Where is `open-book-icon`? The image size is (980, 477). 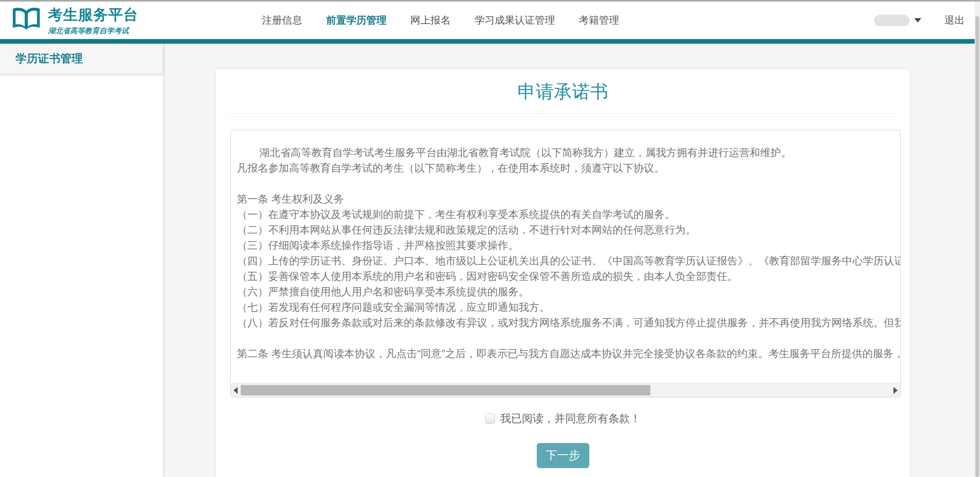 open-book-icon is located at coordinates (26, 20).